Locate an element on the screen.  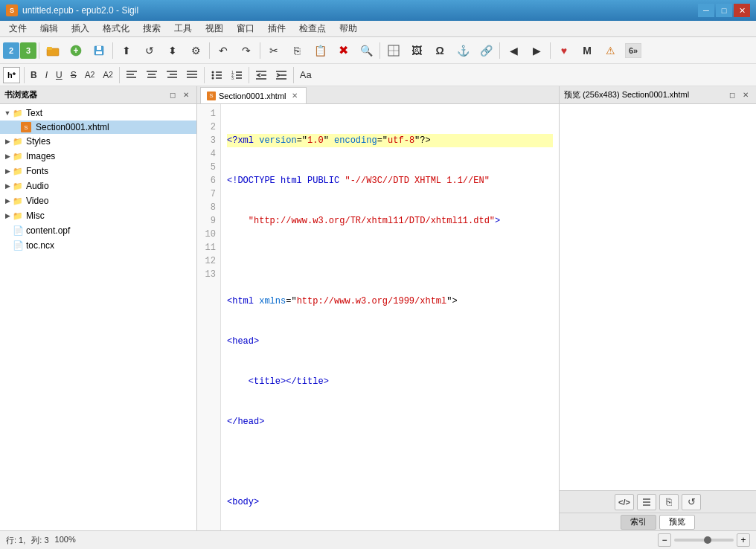
close-button: ✕ is located at coordinates (742, 10).